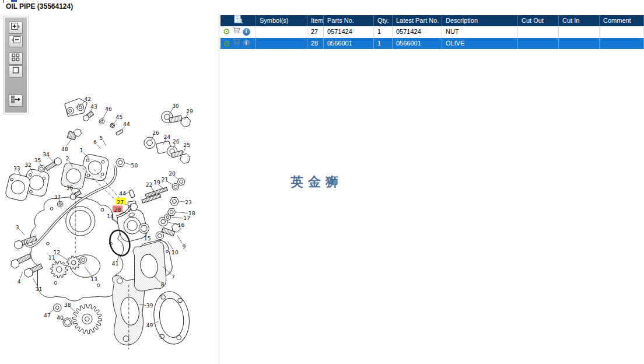  Describe the element at coordinates (120, 117) in the screenshot. I see `part-callout-45: 45` at that location.